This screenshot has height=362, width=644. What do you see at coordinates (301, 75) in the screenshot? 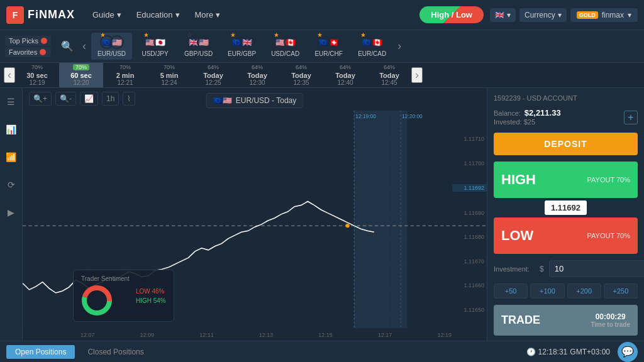
I see `time-slot-today3: 64% Today 12:35` at bounding box center [301, 75].